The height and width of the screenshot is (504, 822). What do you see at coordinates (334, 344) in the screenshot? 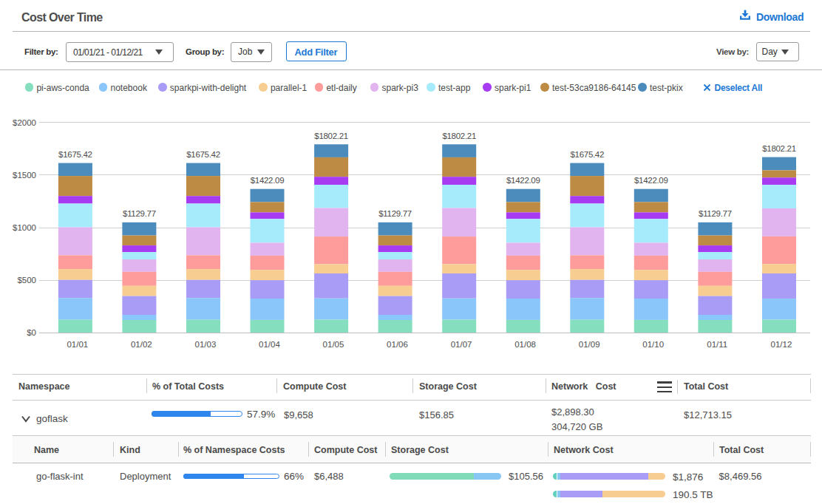
I see `svg-text: 01/05` at bounding box center [334, 344].